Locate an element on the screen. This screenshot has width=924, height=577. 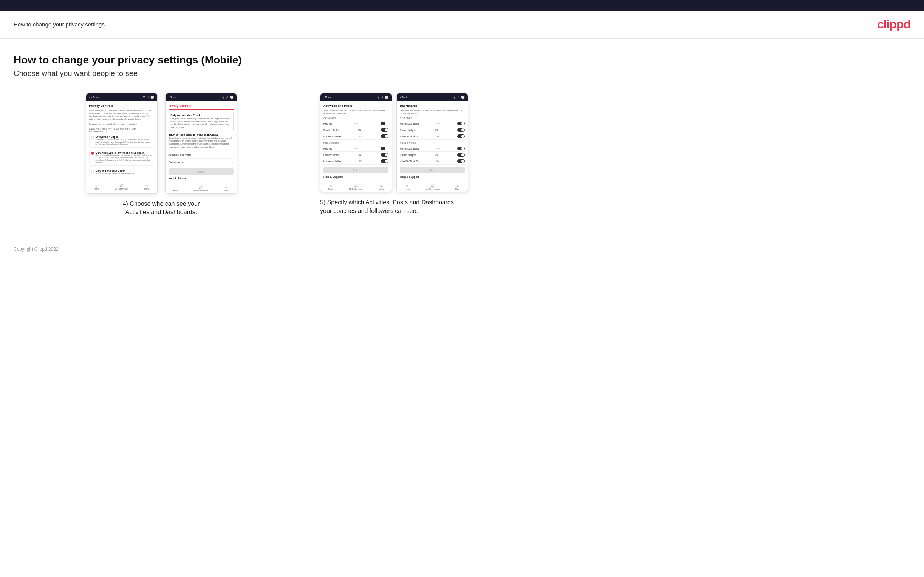
screen4-save-btn: Save is located at coordinates (432, 170).